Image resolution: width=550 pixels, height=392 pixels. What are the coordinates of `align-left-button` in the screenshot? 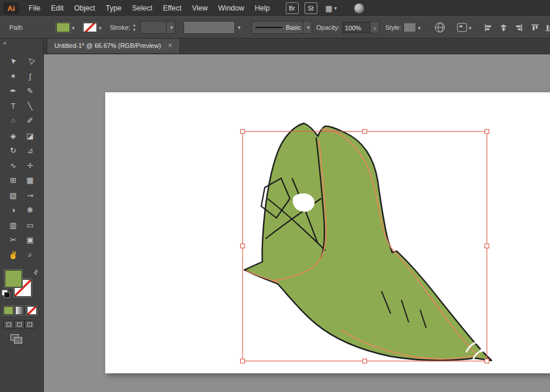 It's located at (488, 27).